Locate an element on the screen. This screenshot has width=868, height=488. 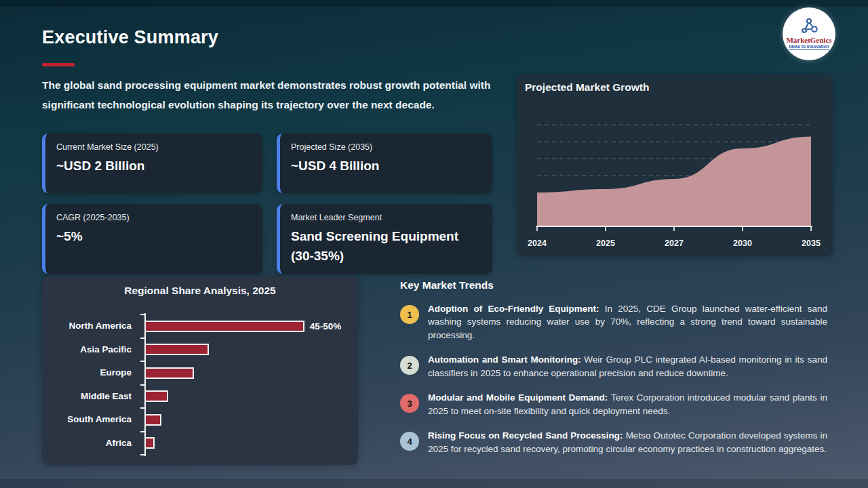
page-title: Executive Summary is located at coordinates (130, 38).